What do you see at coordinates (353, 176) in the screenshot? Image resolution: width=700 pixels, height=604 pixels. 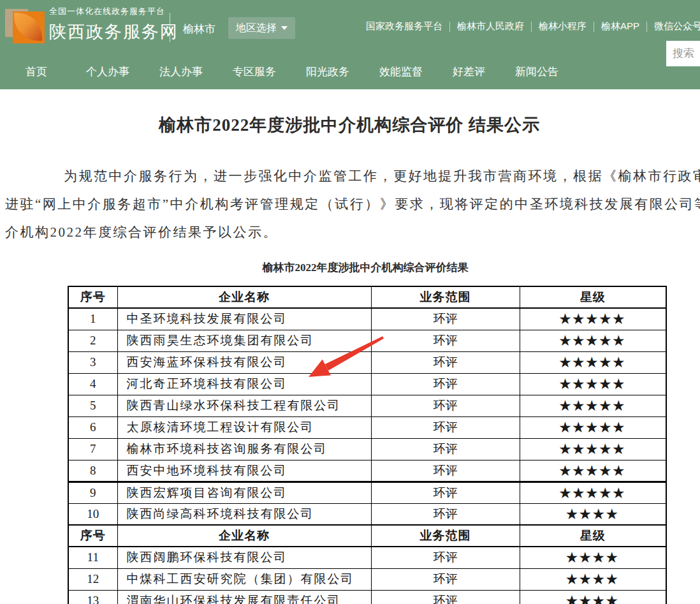 I see `paragraph-line: 为规范中介服务行为，进一步强化中介监管工作，更好地提升我市营商环境，根据《榆林市…` at bounding box center [353, 176].